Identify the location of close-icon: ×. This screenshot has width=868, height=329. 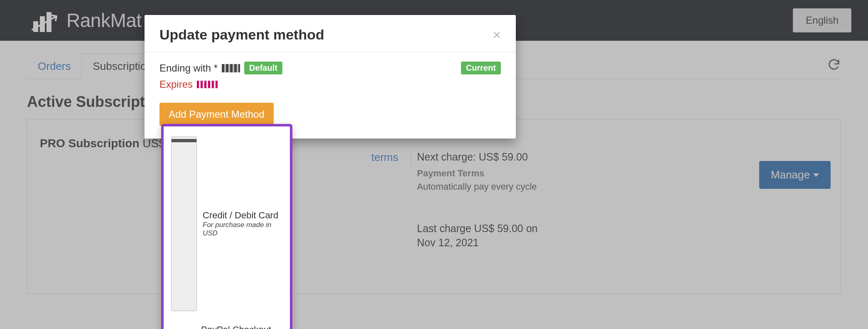
(497, 35).